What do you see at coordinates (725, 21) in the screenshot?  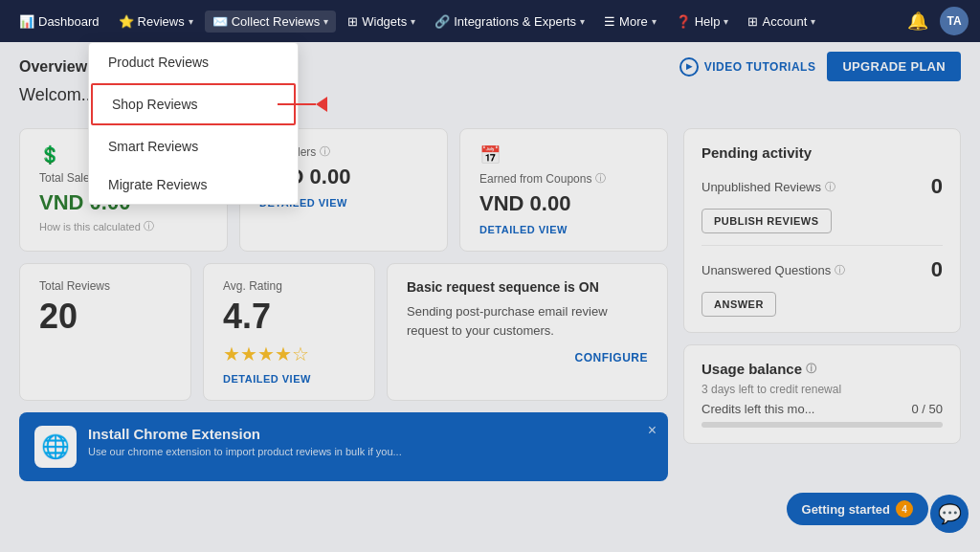 I see `chevron-down-icon-6: ▾` at bounding box center [725, 21].